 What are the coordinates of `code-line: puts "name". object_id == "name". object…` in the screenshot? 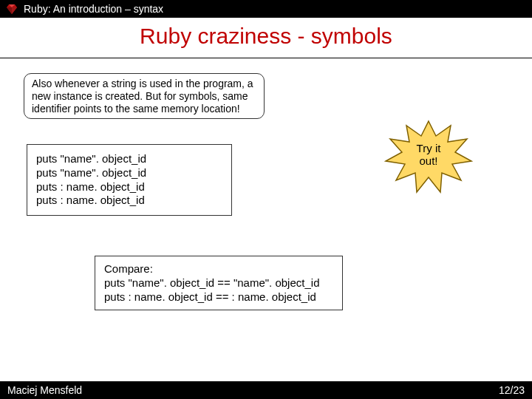 It's located at (219, 284).